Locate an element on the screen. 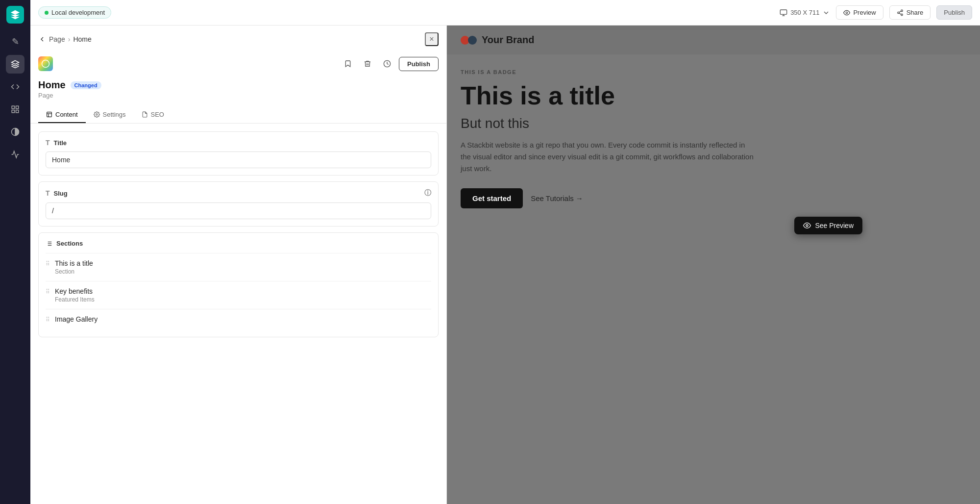 The width and height of the screenshot is (980, 504). section-info-2: Key benefits Featured Items is located at coordinates (243, 295).